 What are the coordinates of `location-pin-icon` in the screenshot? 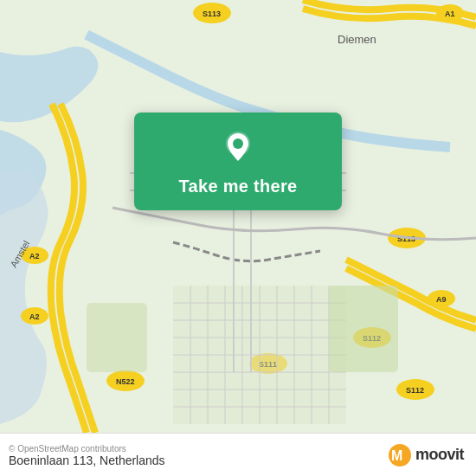 It's located at (238, 147).